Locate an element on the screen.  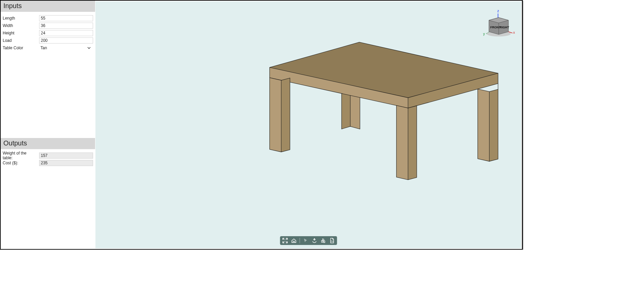
axis-y-label: y is located at coordinates (484, 34).